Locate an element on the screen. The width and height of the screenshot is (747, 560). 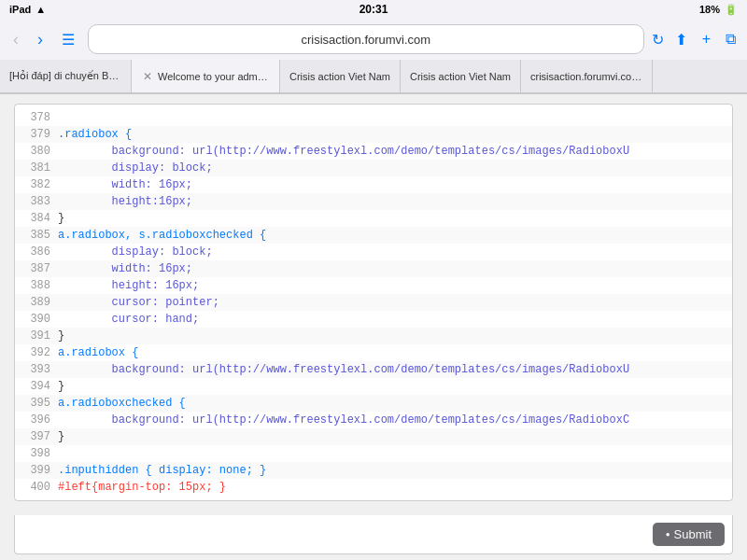
line-number: 395 is located at coordinates (36, 403).